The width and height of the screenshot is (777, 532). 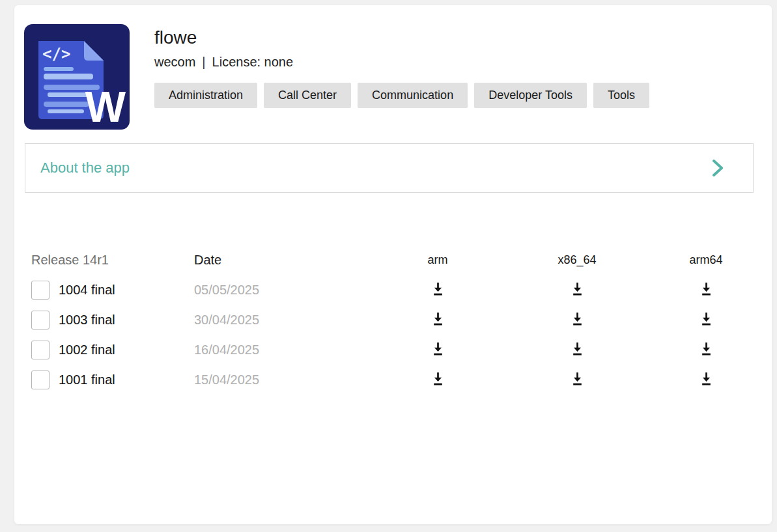 What do you see at coordinates (438, 260) in the screenshot?
I see `arch-column-header-arm: arm` at bounding box center [438, 260].